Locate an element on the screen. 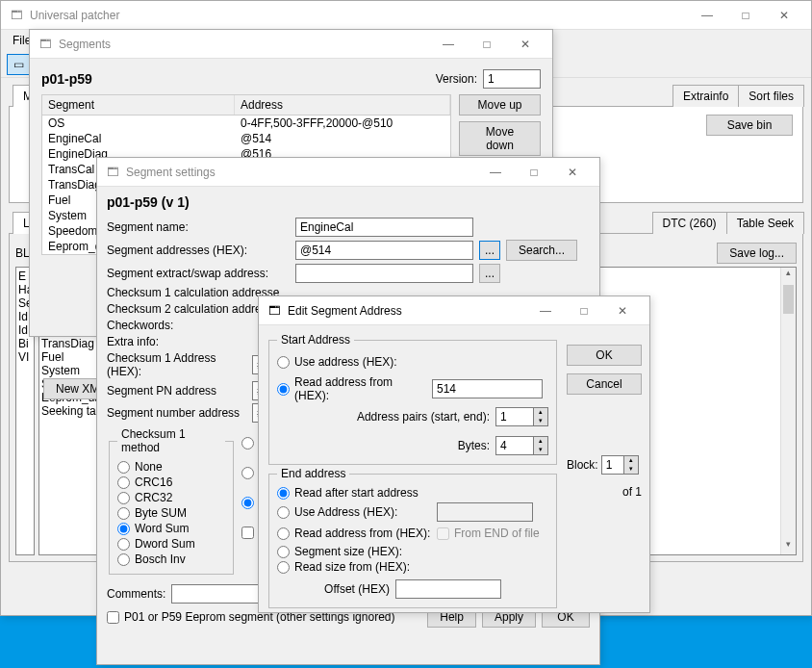 The width and height of the screenshot is (812, 668). radio-crc32: CRC32 is located at coordinates (171, 498).